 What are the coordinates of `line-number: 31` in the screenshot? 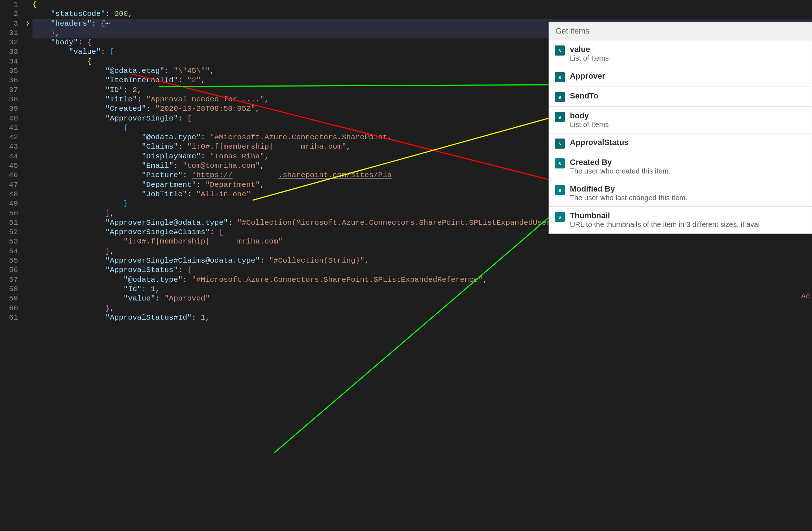 It's located at (9, 33).